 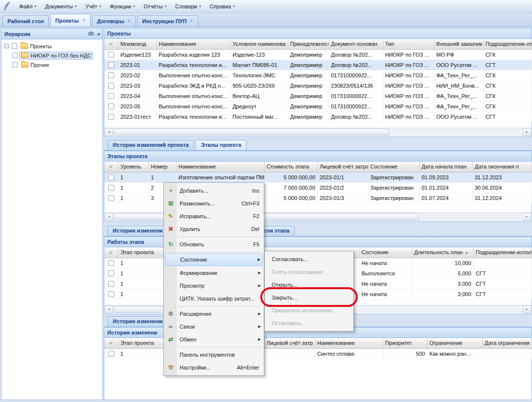 What do you see at coordinates (405, 343) in the screenshot?
I see `column-header: Приоритет` at bounding box center [405, 343].